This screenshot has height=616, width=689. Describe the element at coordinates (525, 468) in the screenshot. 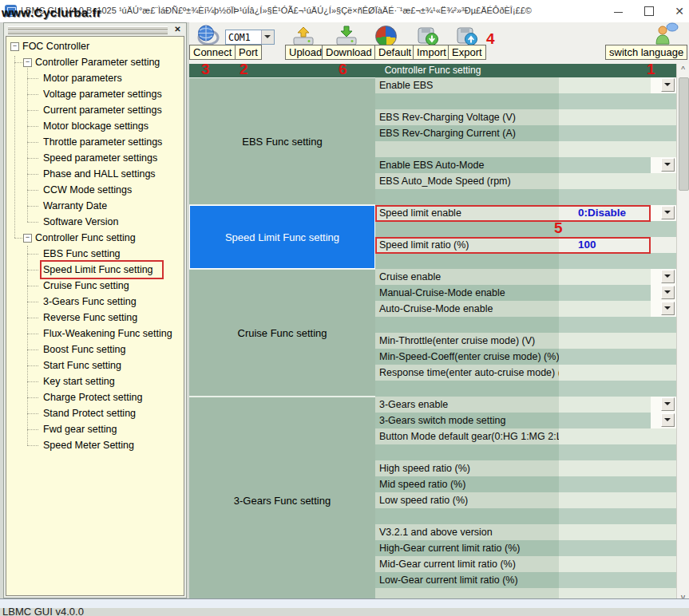

I see `grid-row-high-speed-ratio: High speed ratio (%)` at that location.